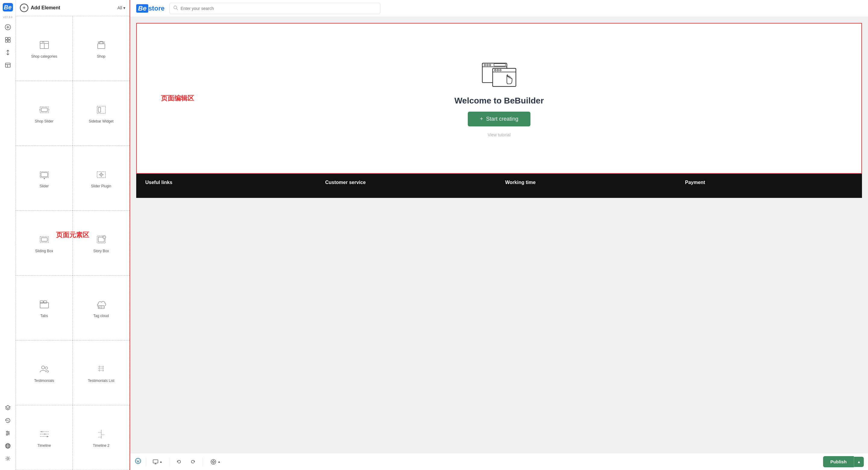  Describe the element at coordinates (769, 182) in the screenshot. I see `footer-payment-title: Payment` at that location.